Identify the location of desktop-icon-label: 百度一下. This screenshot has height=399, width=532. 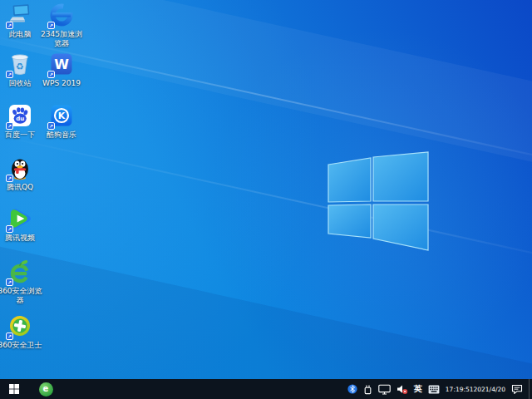
(20, 135).